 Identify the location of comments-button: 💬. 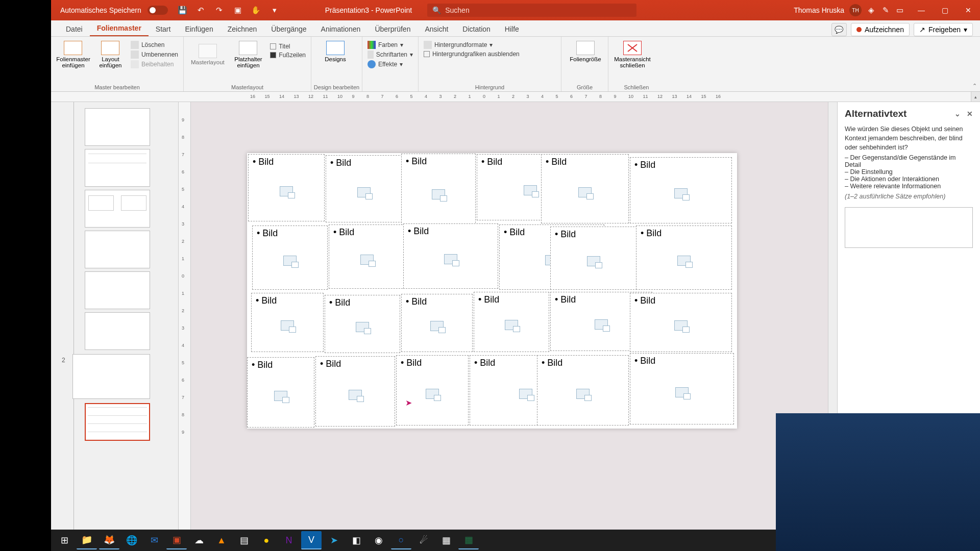
(839, 30).